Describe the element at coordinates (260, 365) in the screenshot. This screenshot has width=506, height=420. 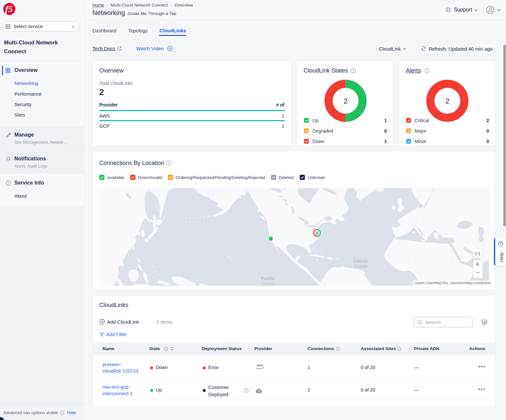
I see `svg-text: aws` at that location.